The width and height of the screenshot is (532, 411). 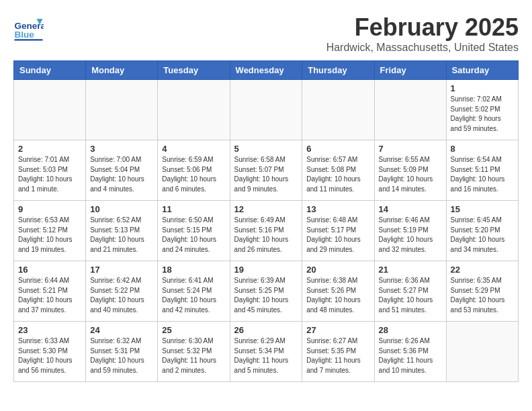 I want to click on calendar-week-5: 23Sunrise: 6:33 AM Sunset: 5:30 PM Dayli…, so click(x=266, y=352).